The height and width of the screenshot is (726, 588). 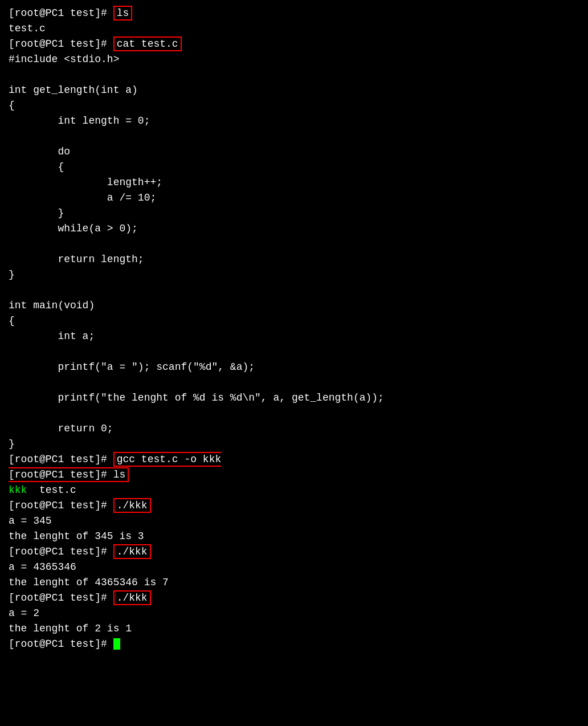 I want to click on green-output: kkk, so click(x=18, y=490).